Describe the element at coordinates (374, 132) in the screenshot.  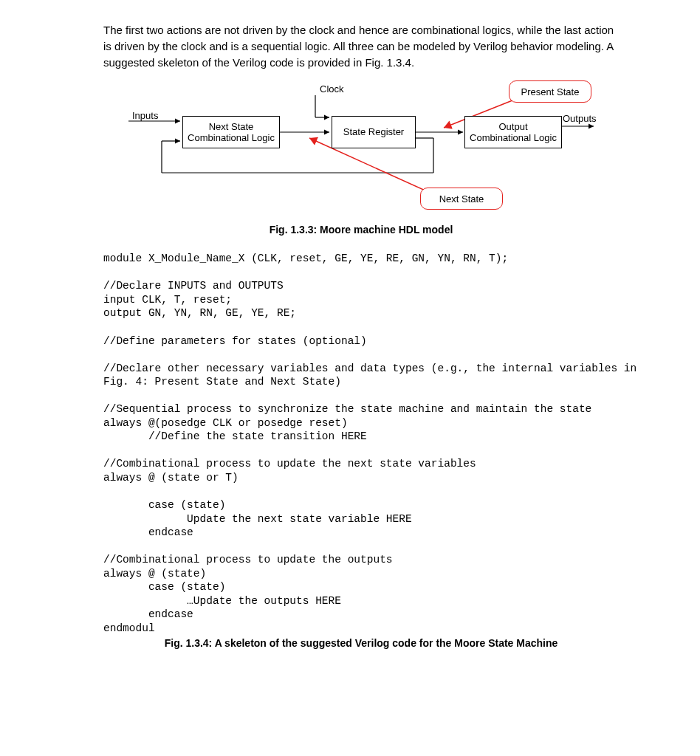
I see `state-register-text: State Register` at that location.